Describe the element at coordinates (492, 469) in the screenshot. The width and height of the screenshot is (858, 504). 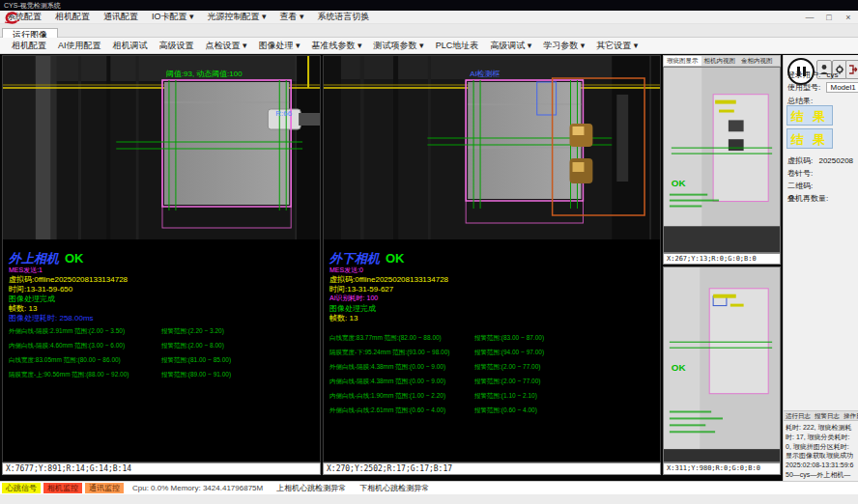
I see `lower-camera-coords: X:270;Y:2502;R:17;G:17;B:17` at that location.